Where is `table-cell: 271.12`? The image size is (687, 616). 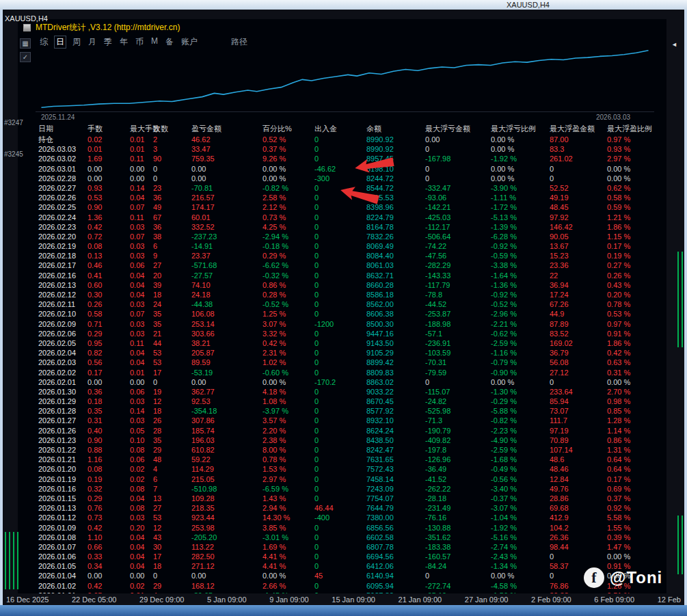
table-cell: 271.12 is located at coordinates (227, 566).